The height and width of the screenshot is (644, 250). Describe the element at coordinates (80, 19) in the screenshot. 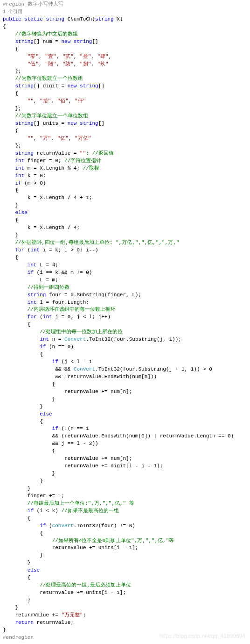

I see `method-name: CNumToCh(` at that location.